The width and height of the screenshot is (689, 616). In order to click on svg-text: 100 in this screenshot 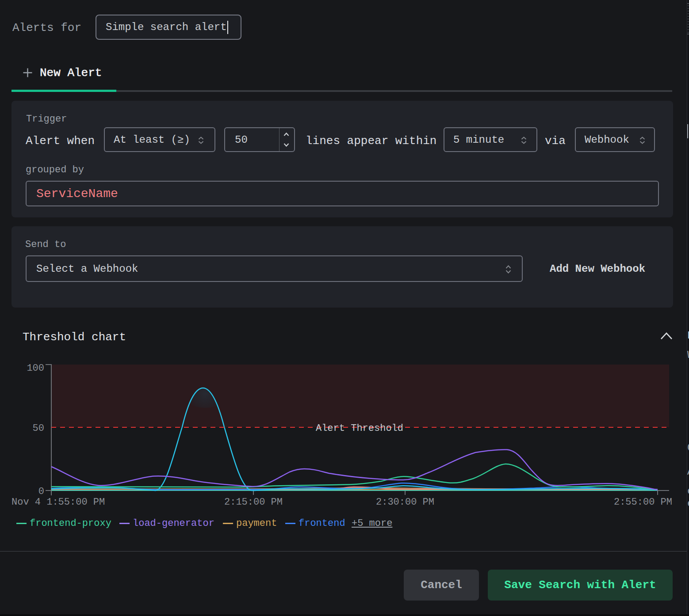, I will do `click(35, 369)`.